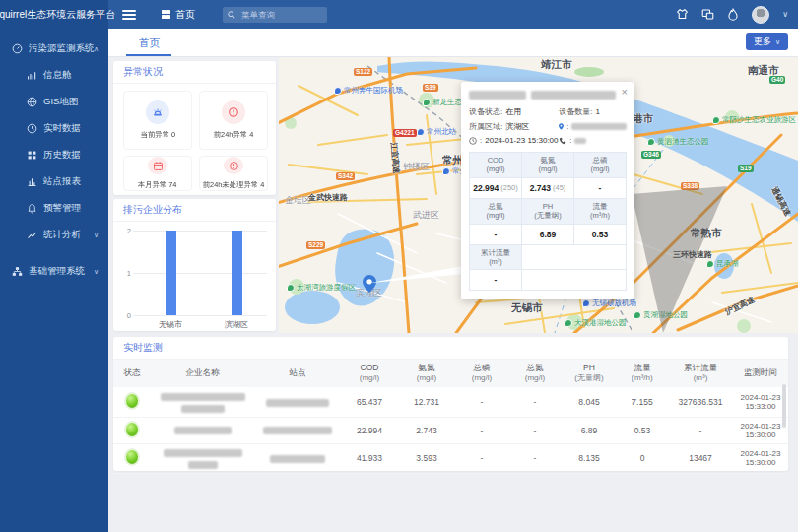  What do you see at coordinates (451, 373) in the screenshot?
I see `table-header-row: 状态 企业名称 站点 COD(mg/l) 氨氮(mg/l) 总磷(mg/l) 总…` at bounding box center [451, 373].